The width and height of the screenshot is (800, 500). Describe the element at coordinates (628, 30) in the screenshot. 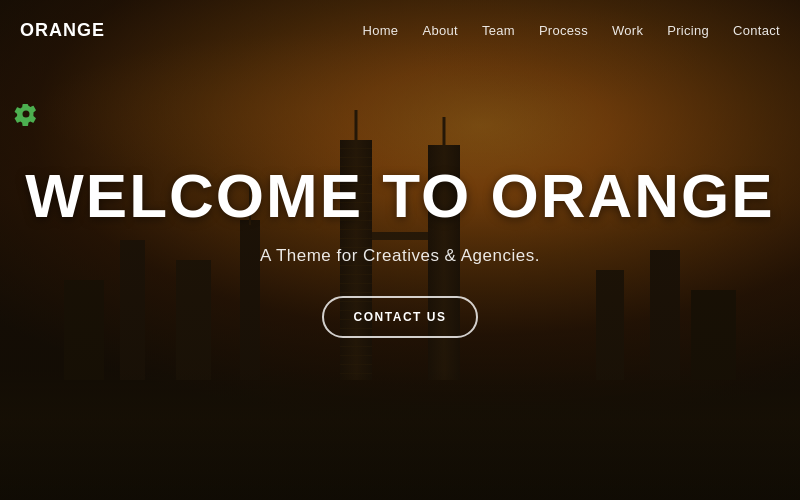

I see `nav-item-work: Work` at that location.